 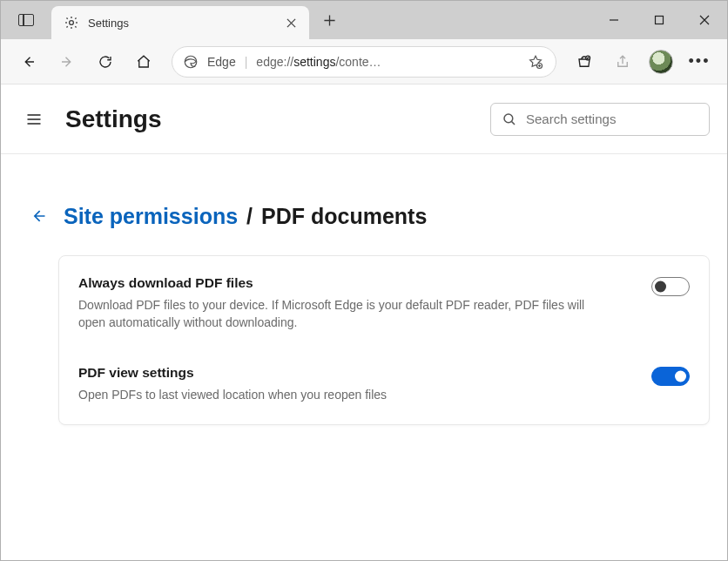 What do you see at coordinates (614, 20) in the screenshot?
I see `minimize-icon` at bounding box center [614, 20].